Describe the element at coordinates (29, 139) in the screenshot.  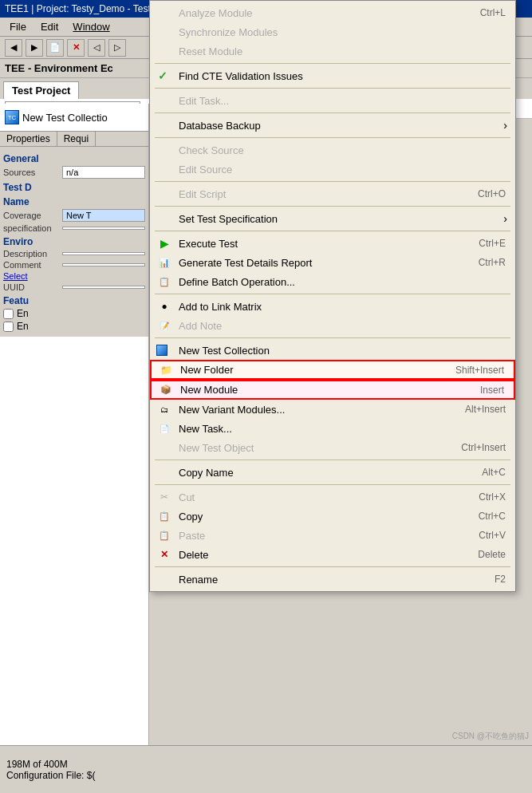
I see `tab-properties: Properties` at that location.